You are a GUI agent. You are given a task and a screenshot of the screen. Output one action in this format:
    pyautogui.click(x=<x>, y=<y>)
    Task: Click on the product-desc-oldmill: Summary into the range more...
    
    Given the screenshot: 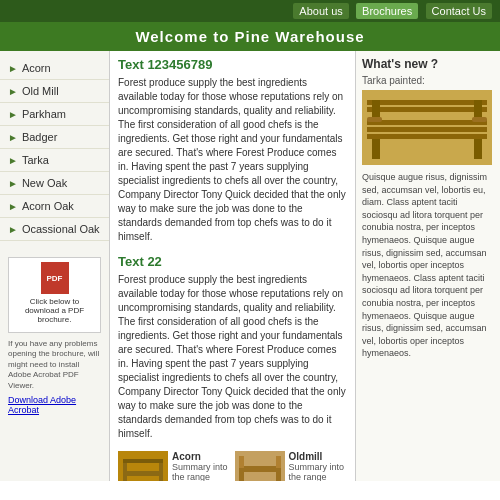 What is the action you would take?
    pyautogui.click(x=318, y=472)
    